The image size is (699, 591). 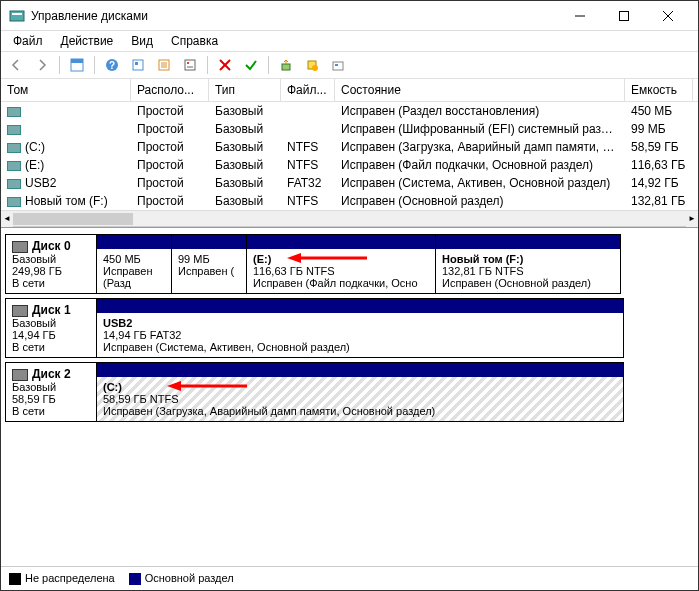 I want to click on scrollbar-thumb, so click(x=73, y=219).